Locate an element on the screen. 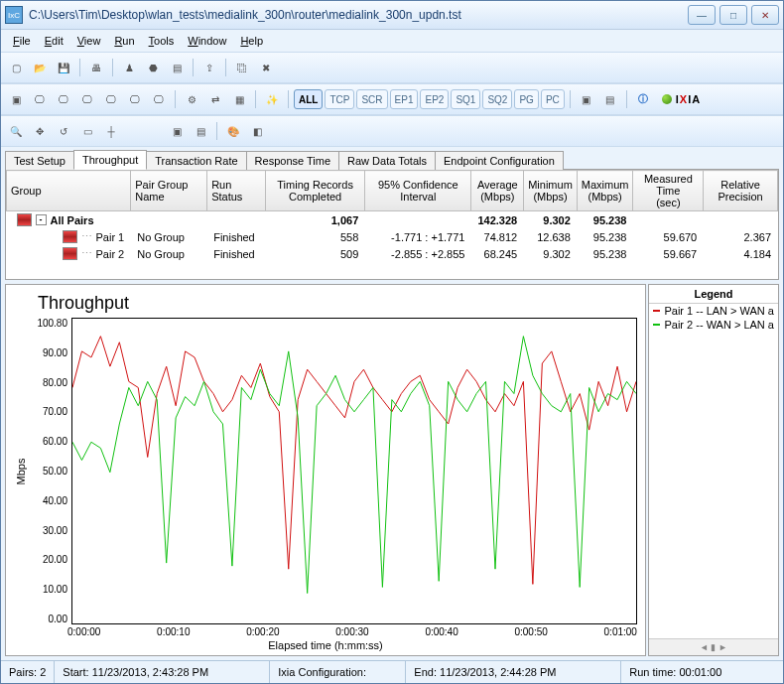  status-config: Ixia Configuration: is located at coordinates (337, 672).